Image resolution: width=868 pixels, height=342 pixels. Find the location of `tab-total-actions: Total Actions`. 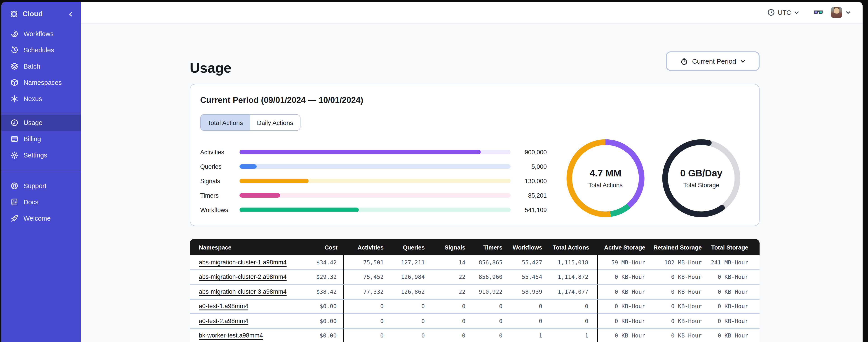

tab-total-actions: Total Actions is located at coordinates (225, 123).